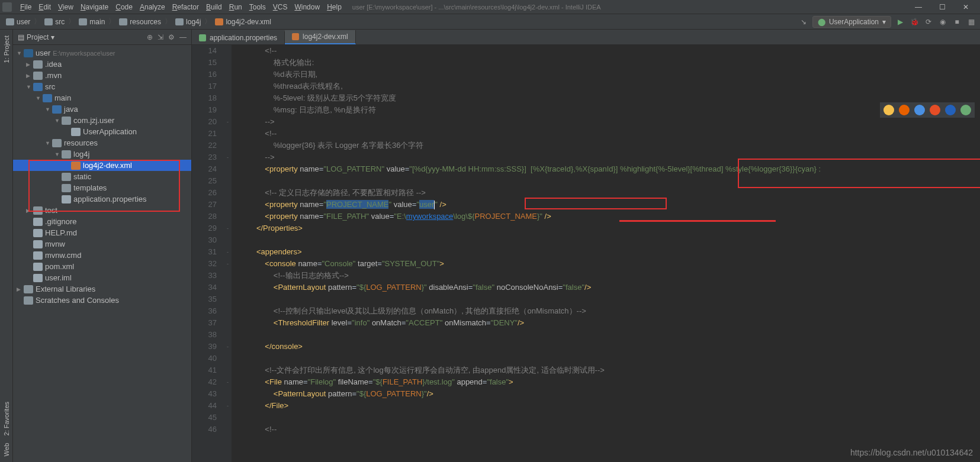 The image size is (980, 462). Describe the element at coordinates (102, 211) in the screenshot. I see `tree-item-test: ▶test` at that location.